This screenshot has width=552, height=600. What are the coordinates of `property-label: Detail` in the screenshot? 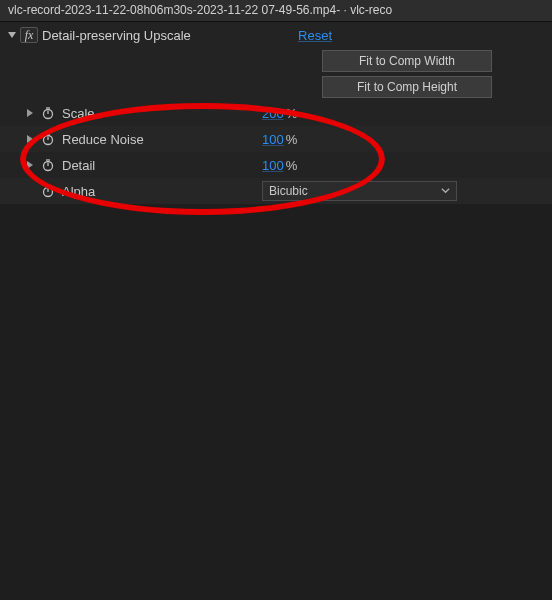 It's located at (162, 166).